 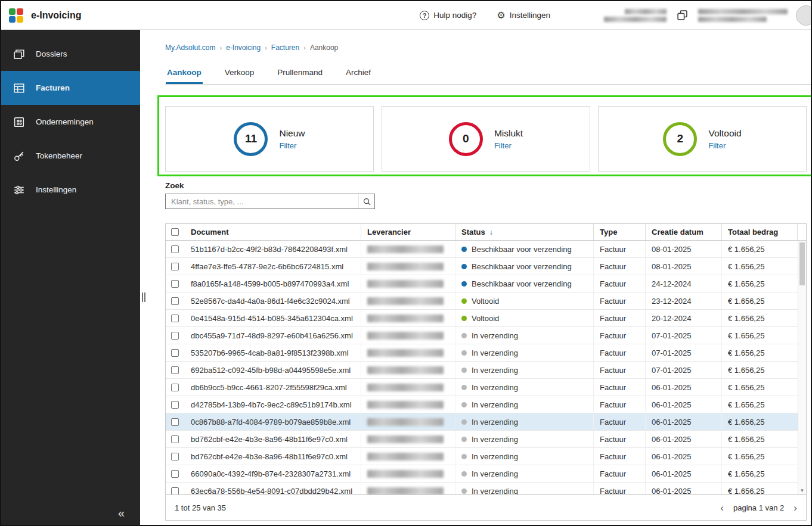 What do you see at coordinates (273, 474) in the screenshot?
I see `document-cell: 66090a0c-4392-4f9b-87e4-2328307a2731.xml` at bounding box center [273, 474].